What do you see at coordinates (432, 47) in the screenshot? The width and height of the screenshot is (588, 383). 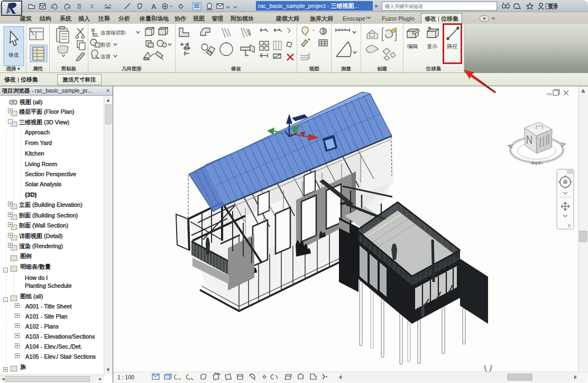 I see `svg-text: 显示` at bounding box center [432, 47].